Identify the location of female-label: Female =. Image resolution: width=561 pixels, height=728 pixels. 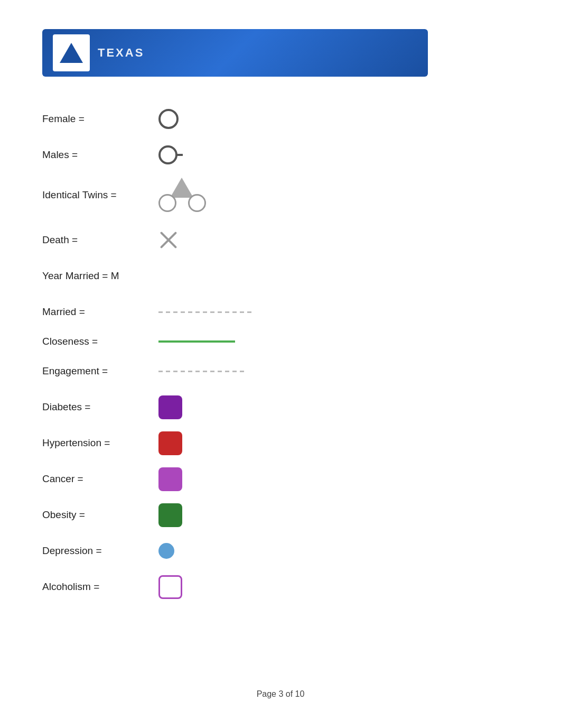
(100, 119).